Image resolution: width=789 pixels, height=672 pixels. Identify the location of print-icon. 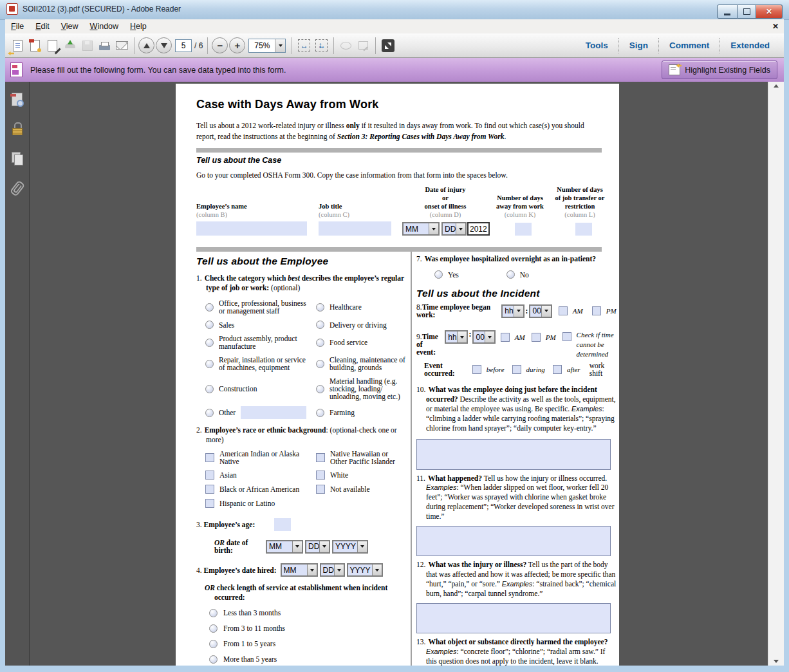
(104, 45).